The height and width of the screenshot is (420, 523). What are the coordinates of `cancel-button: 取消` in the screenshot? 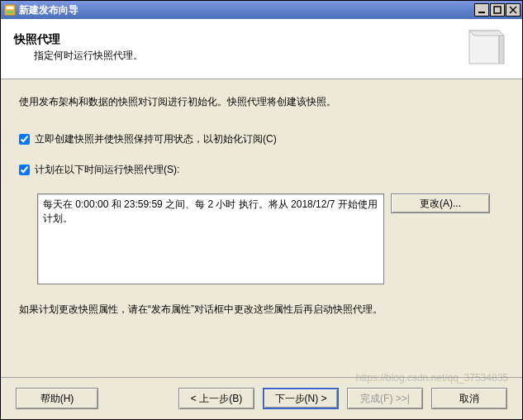 It's located at (469, 399).